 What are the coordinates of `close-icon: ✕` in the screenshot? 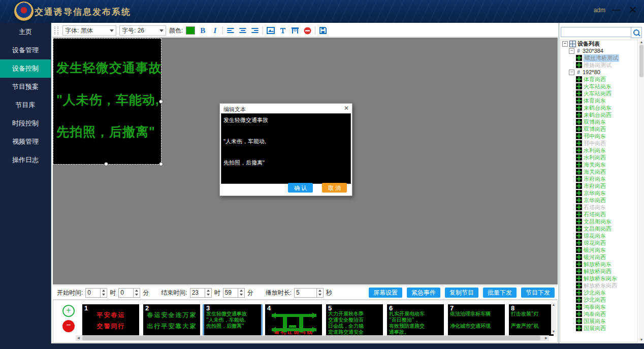 It's located at (633, 10).